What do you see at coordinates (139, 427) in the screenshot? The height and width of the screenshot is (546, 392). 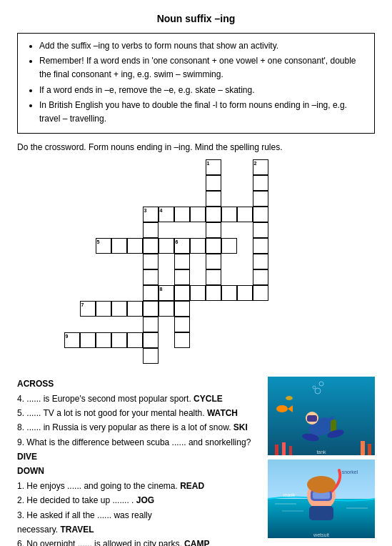 I see `clue-across-8: 8. ...... in Russia is very popular as t…` at bounding box center [139, 427].